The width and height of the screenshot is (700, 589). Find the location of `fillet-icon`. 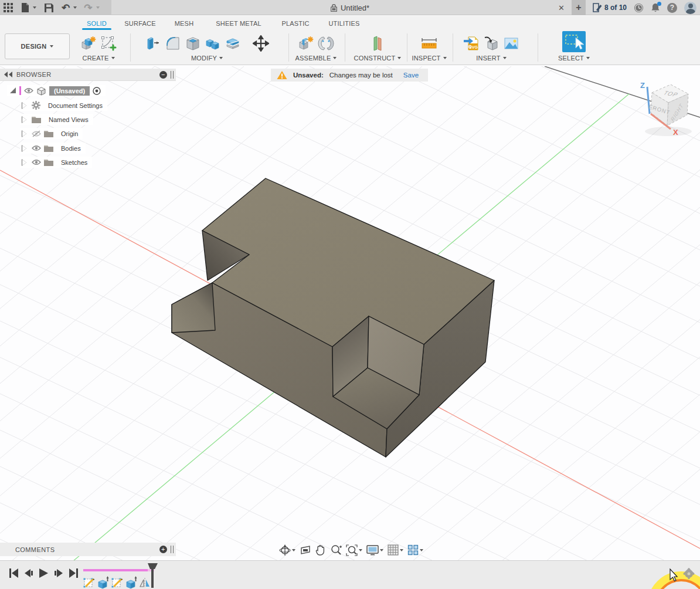

fillet-icon is located at coordinates (173, 43).